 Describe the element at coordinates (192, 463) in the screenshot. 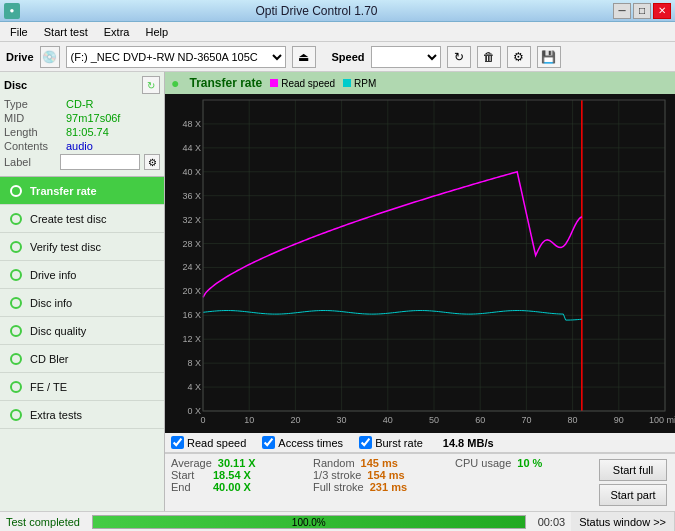

I see `stat-avg-key: Average` at that location.